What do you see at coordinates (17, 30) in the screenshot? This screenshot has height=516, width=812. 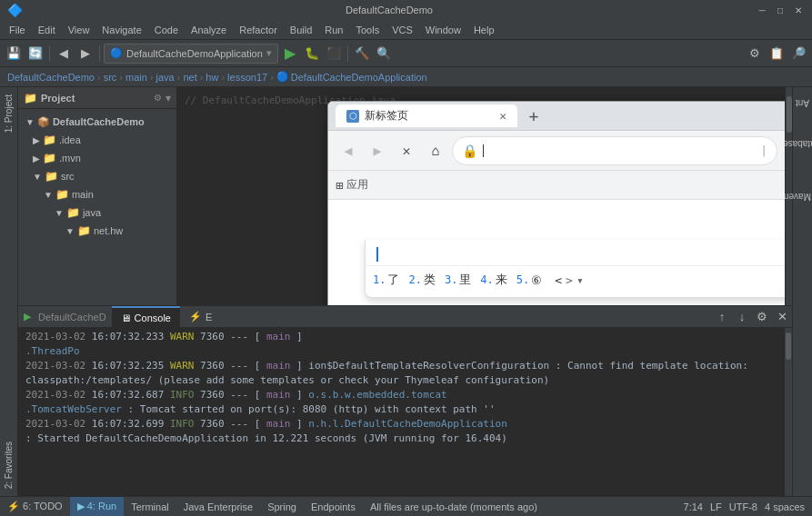 I see `menu-file: File` at bounding box center [17, 30].